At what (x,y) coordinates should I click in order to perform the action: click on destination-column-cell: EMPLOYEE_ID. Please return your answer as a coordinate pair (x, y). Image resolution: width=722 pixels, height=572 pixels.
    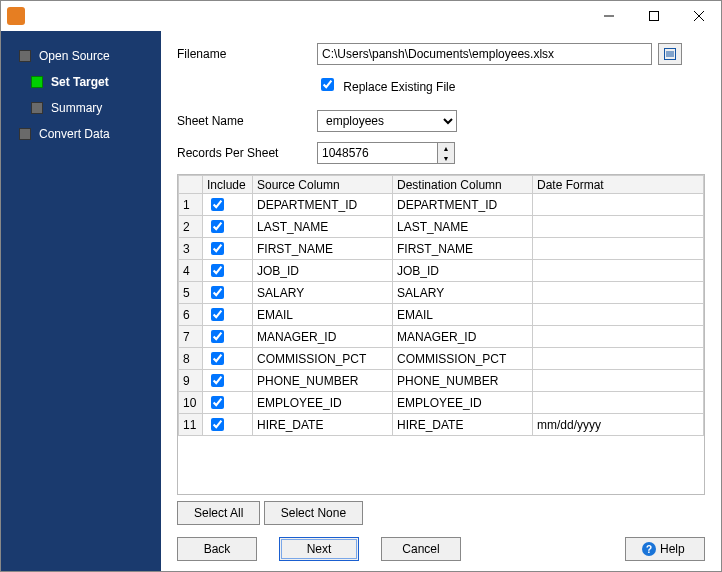
    Looking at the image, I should click on (463, 403).